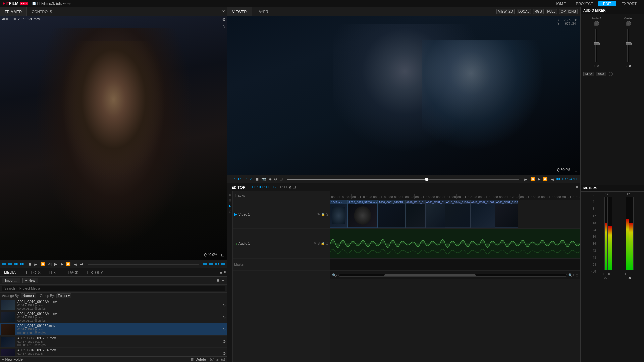 The height and width of the screenshot is (362, 644). What do you see at coordinates (257, 179) in the screenshot?
I see `viewer-stop-btn: ◼` at bounding box center [257, 179].